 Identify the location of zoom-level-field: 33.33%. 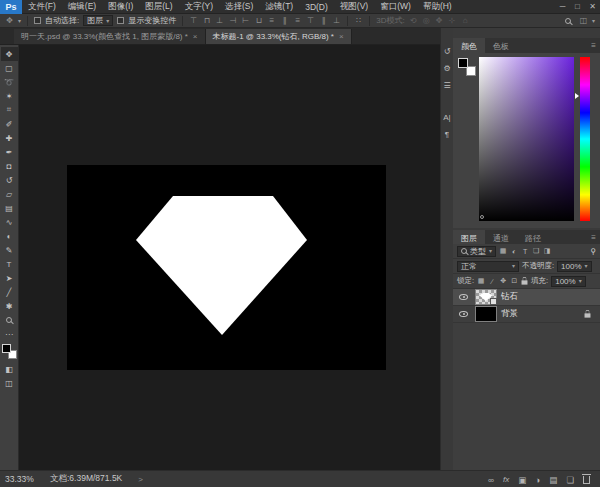
(25, 479).